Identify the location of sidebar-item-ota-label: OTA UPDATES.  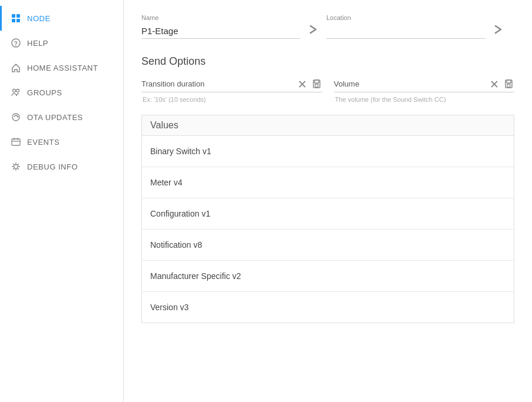
(55, 118).